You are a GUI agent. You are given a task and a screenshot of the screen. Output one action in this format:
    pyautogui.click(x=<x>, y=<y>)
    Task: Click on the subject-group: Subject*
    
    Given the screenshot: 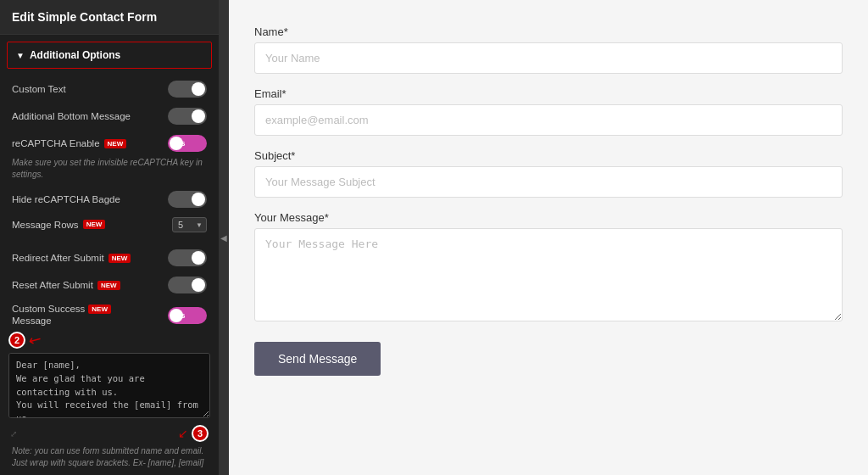 What is the action you would take?
    pyautogui.click(x=548, y=173)
    